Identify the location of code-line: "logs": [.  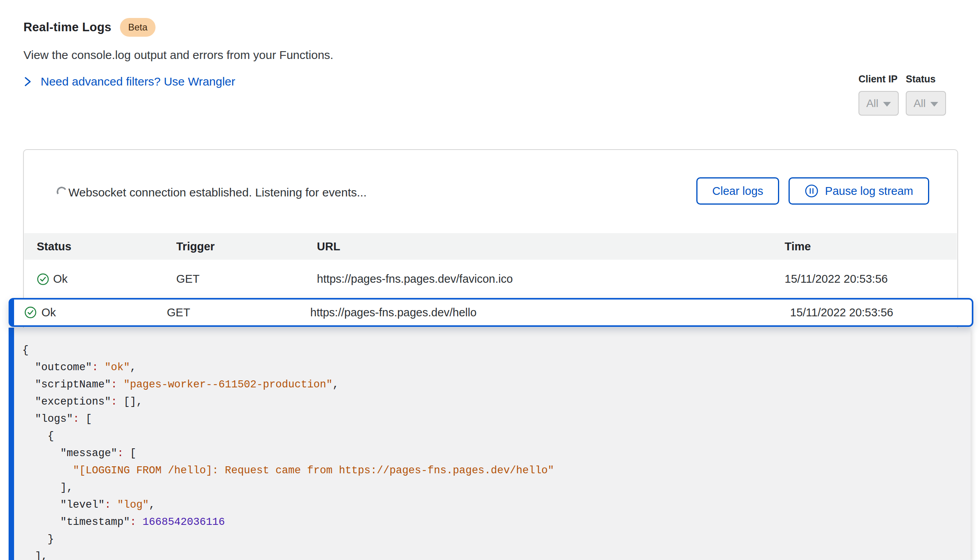
(496, 419).